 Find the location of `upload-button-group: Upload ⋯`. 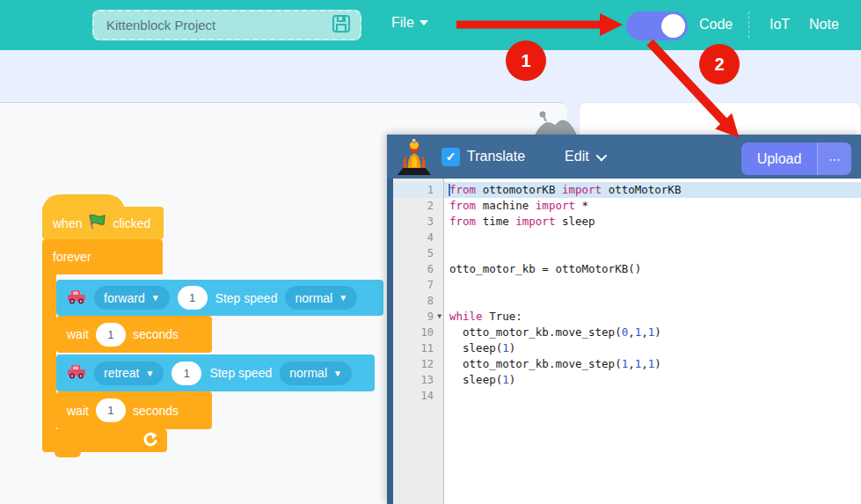

upload-button-group: Upload ⋯ is located at coordinates (797, 158).